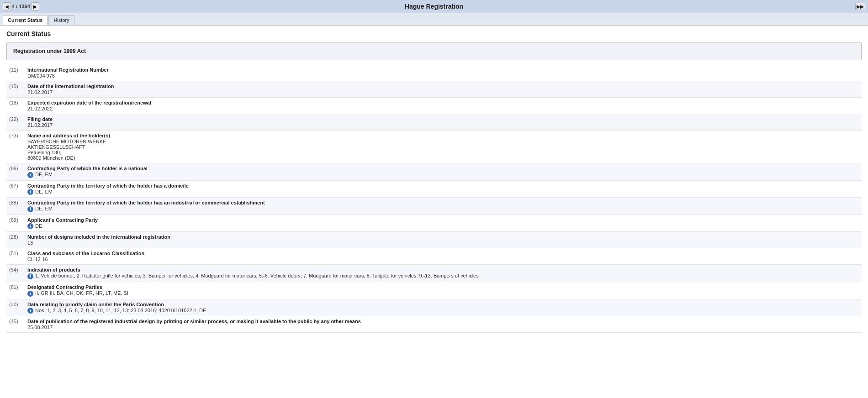 This screenshot has width=868, height=398. Describe the element at coordinates (434, 147) in the screenshot. I see `table-row: (73)Name and address of the holder(s)BAY…` at that location.